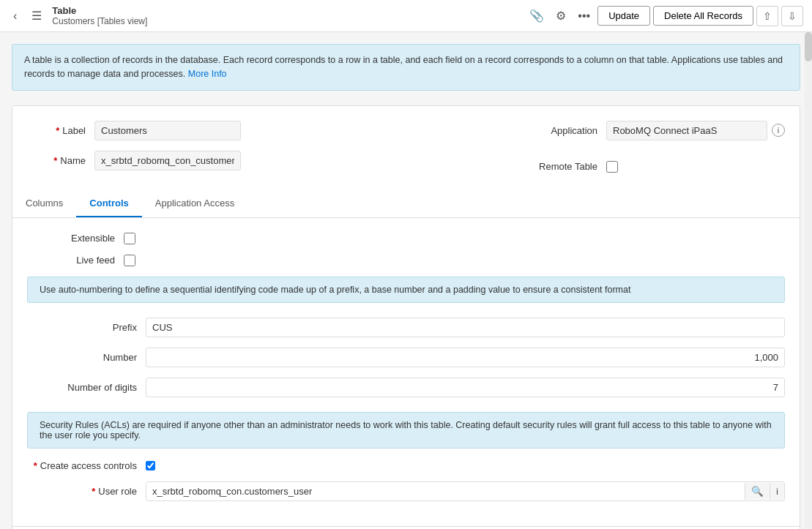  Describe the element at coordinates (687, 130) in the screenshot. I see `application-input` at that location.